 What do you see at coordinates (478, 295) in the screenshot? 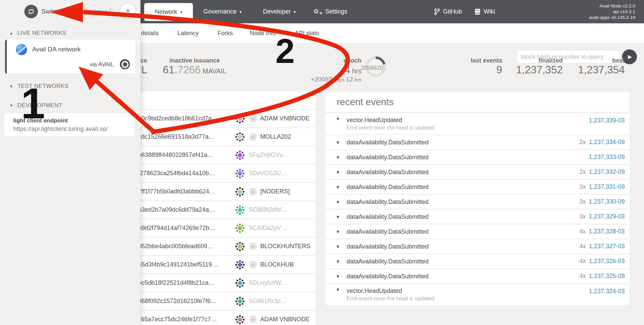
I see `event-row: ▼vector.HeadUpdatedEmit event once the h…` at bounding box center [478, 295].